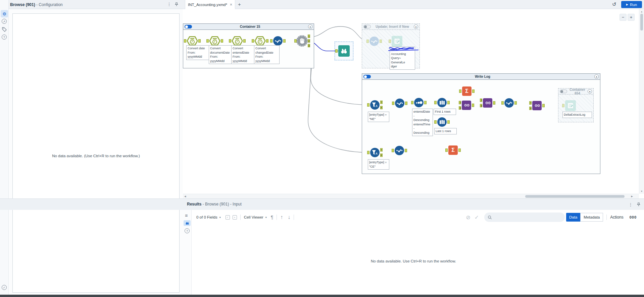 This screenshot has width=644, height=297. Describe the element at coordinates (442, 122) in the screenshot. I see `sample-tool-last` at that location.